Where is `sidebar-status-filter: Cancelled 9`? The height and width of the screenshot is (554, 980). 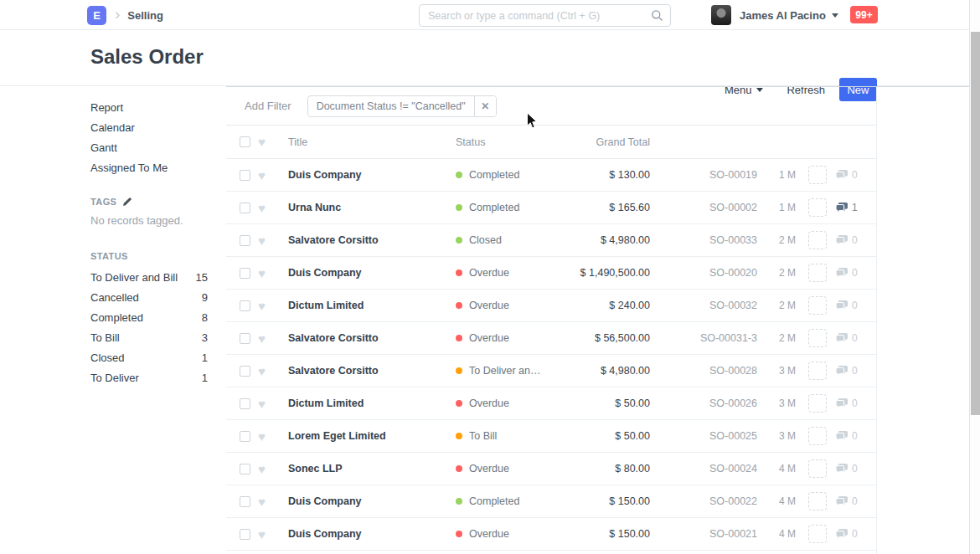
sidebar-status-filter: Cancelled 9 is located at coordinates (149, 298).